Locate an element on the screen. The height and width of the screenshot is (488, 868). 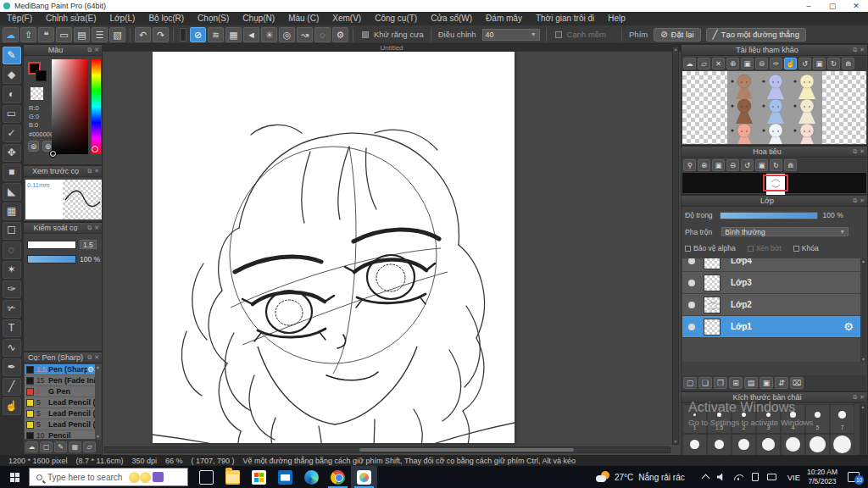
grid-snap-icon: ▦ is located at coordinates (234, 35).